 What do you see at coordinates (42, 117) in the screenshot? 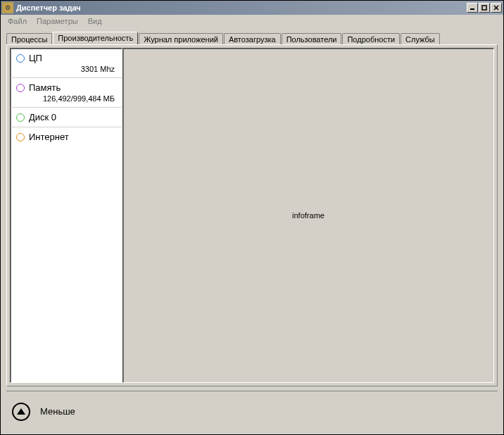
I see `disk-label: Диск 0` at bounding box center [42, 117].